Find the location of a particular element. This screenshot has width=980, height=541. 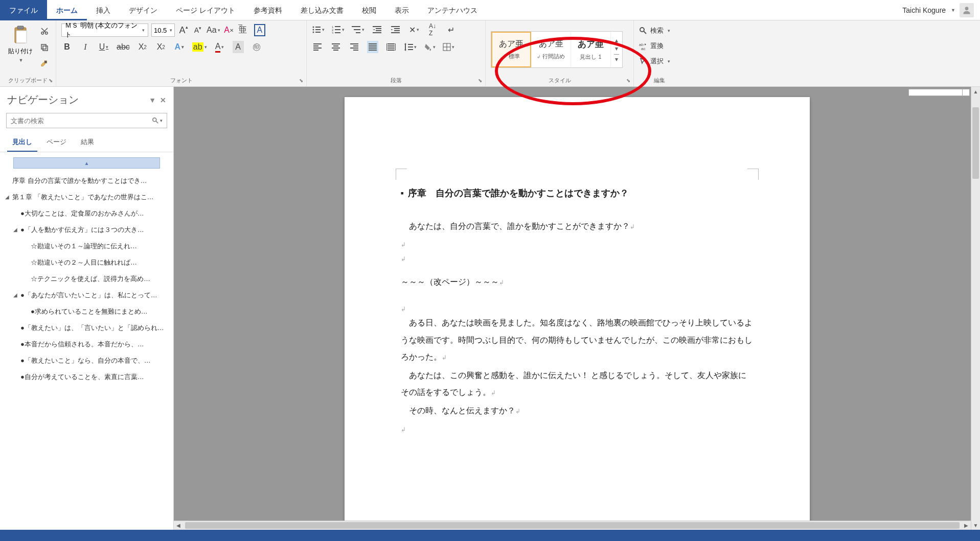

nav-item: ☆勘違いその２～人目に触れれば… is located at coordinates (87, 263).